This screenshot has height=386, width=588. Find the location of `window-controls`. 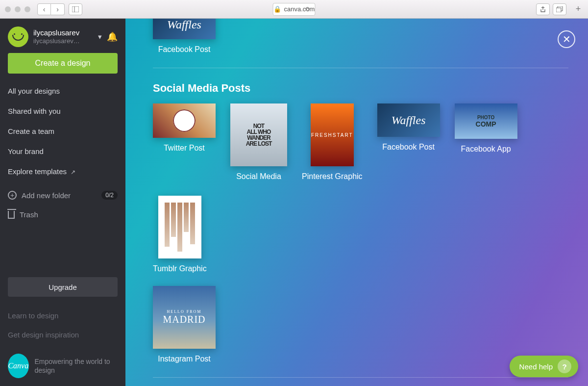

window-controls is located at coordinates (18, 9).